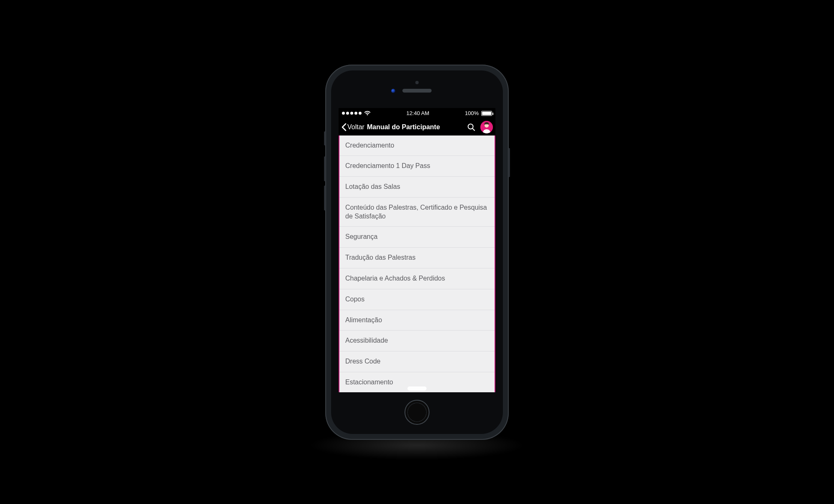 Image resolution: width=834 pixels, height=504 pixels. I want to click on list-item: Copos, so click(417, 300).